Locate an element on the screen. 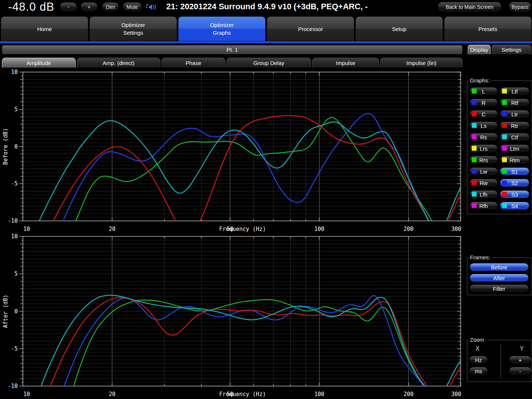 The width and height of the screenshot is (532, 399). legend-button-l: L is located at coordinates (484, 91).